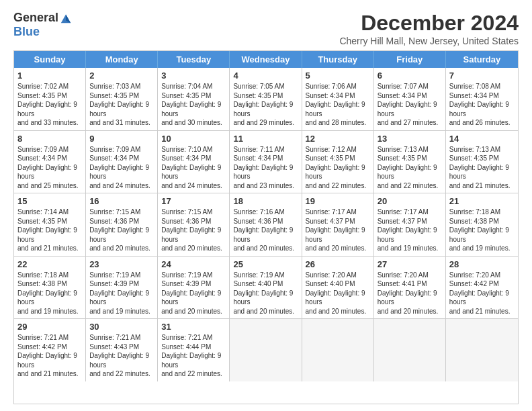 The height and width of the screenshot is (411, 532). What do you see at coordinates (122, 326) in the screenshot?
I see `day-number: 30` at bounding box center [122, 326].